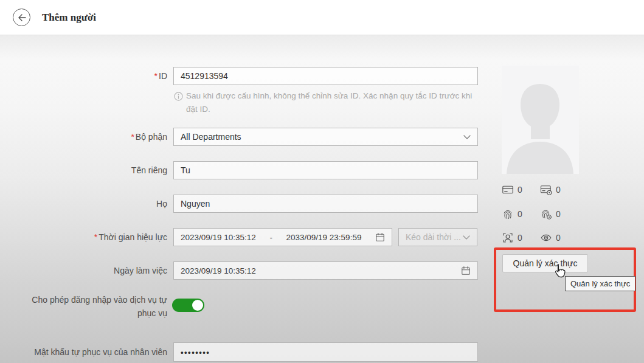 The image size is (644, 363). Describe the element at coordinates (150, 170) in the screenshot. I see `first-name-label-text: Tên riêng` at that location.